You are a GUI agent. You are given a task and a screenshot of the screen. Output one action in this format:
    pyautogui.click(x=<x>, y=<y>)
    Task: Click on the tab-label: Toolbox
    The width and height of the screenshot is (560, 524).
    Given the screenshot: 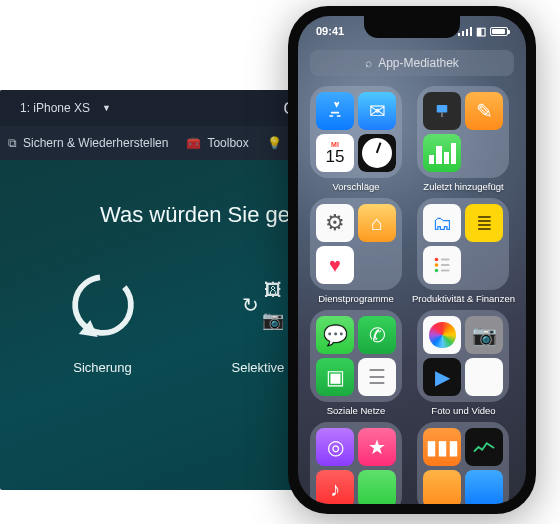 What is the action you would take?
    pyautogui.click(x=228, y=143)
    